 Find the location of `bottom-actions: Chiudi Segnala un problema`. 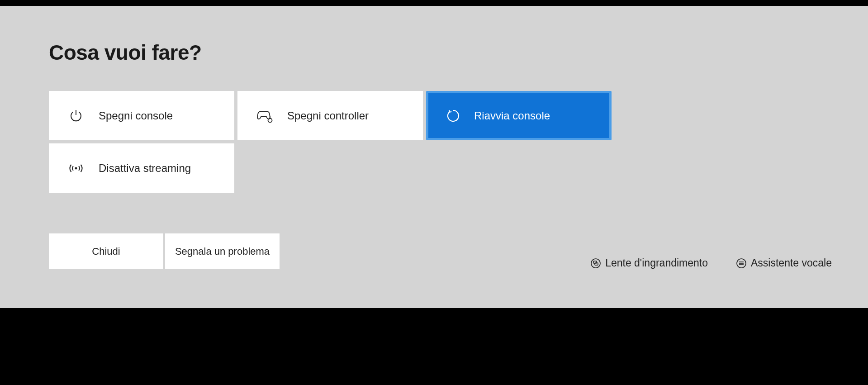

bottom-actions: Chiudi Segnala un problema is located at coordinates (164, 252).